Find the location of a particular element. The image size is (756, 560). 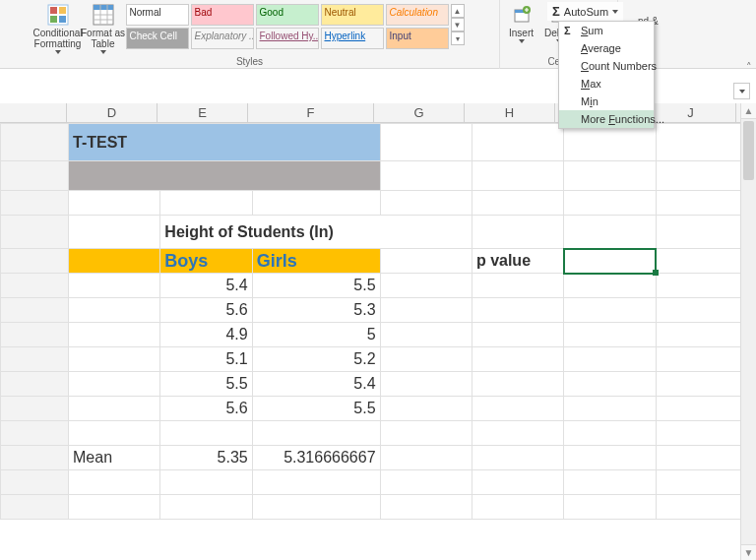

menu-max: Max is located at coordinates (606, 84).